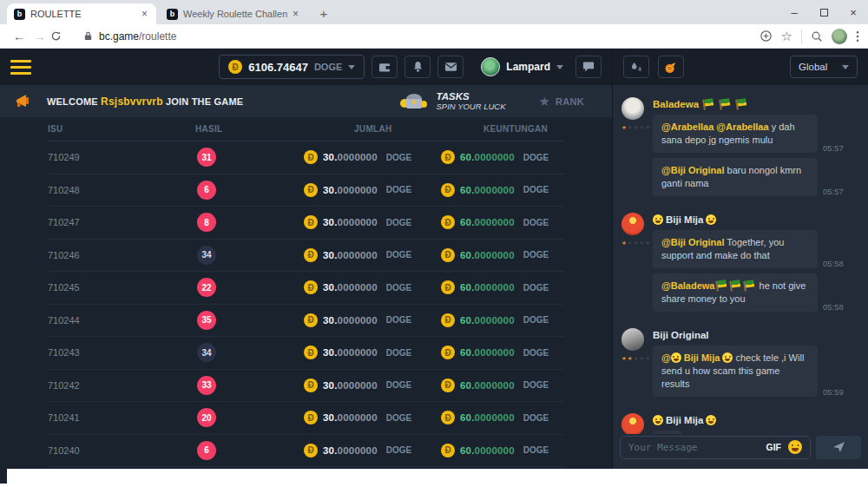 The image size is (868, 487). Describe the element at coordinates (306, 451) in the screenshot. I see `table-row: 7102406Đ30.0000000DOGEĐ60.0000000DOGE` at that location.